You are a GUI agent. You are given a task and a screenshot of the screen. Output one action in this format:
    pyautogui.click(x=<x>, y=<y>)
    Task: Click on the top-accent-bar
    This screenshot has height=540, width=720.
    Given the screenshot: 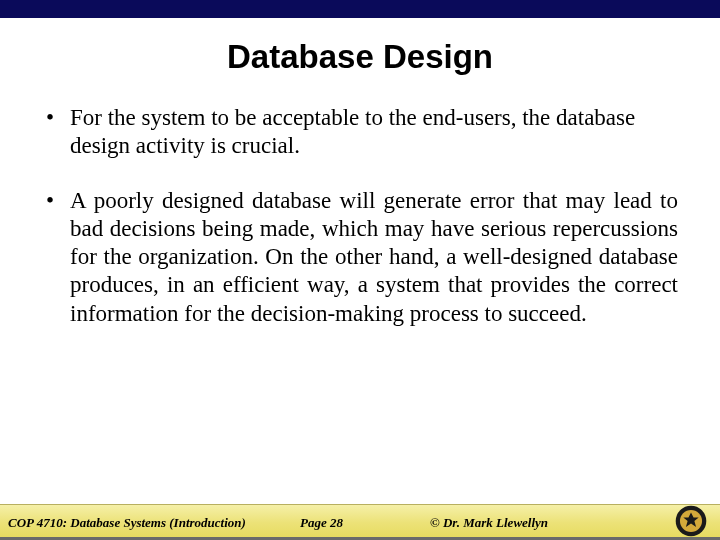 What is the action you would take?
    pyautogui.click(x=360, y=9)
    